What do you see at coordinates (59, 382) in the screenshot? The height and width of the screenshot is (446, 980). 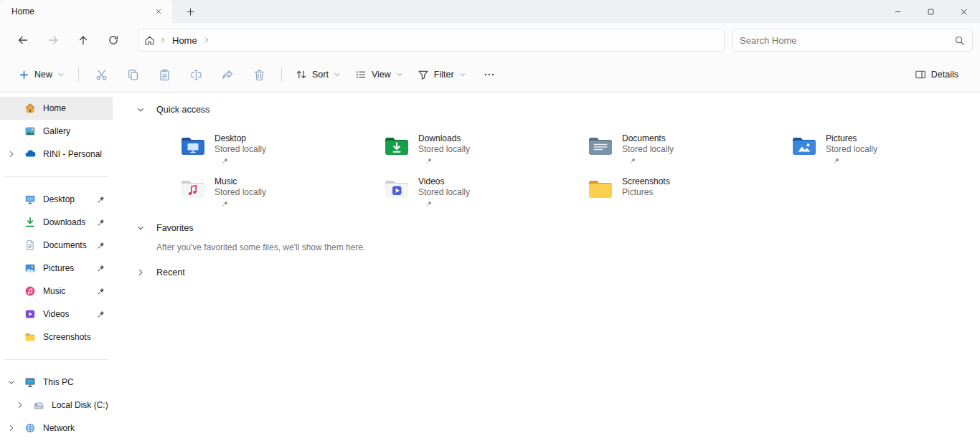 I see `sidebar-item-label: This PC` at bounding box center [59, 382].